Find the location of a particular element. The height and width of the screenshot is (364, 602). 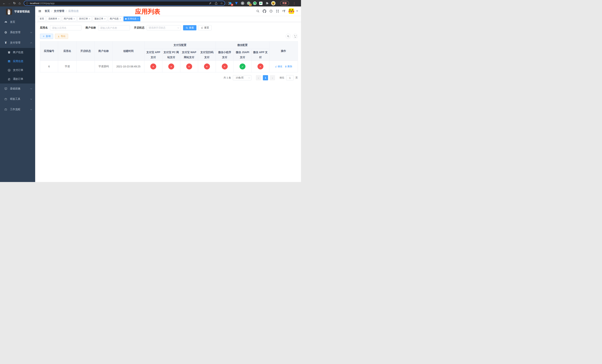

search-button: 搜索 is located at coordinates (190, 28).